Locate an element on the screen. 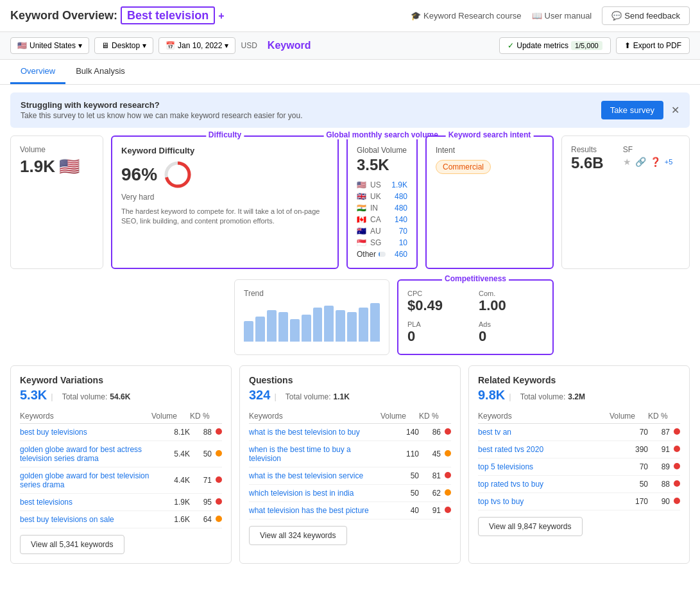 This screenshot has width=700, height=610. sf-icons: ★ 🔗 ❓ +5 is located at coordinates (648, 162).